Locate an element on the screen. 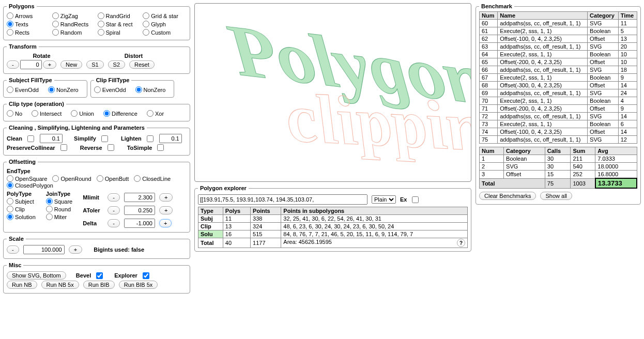  cliptype-radio-union: Union is located at coordinates (83, 114).